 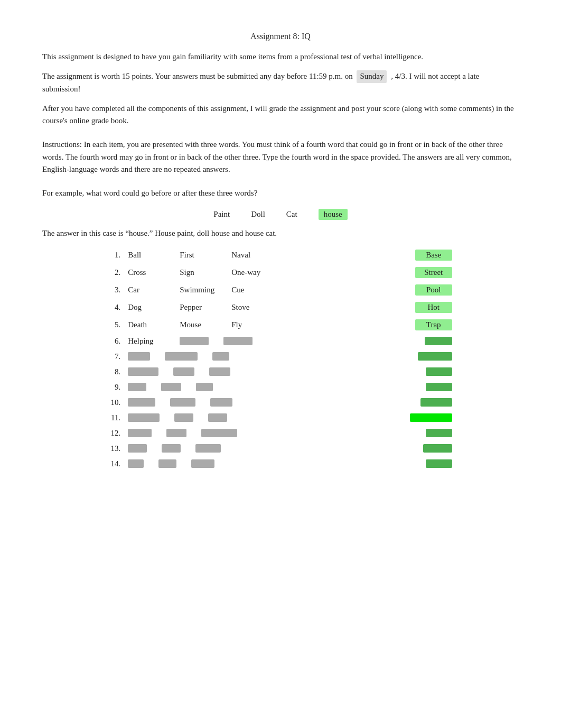 What do you see at coordinates (118, 325) in the screenshot?
I see `item-num-5: 5.` at bounding box center [118, 325].